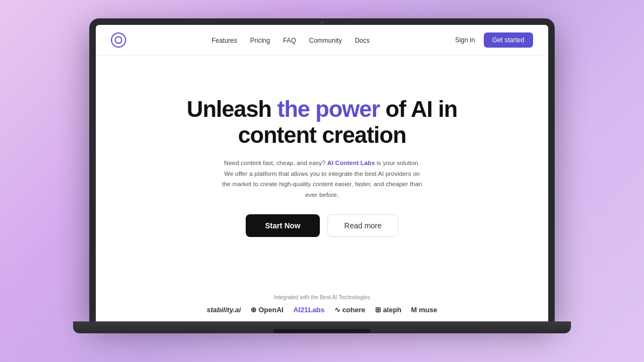 The height and width of the screenshot is (362, 644). Describe the element at coordinates (119, 40) in the screenshot. I see `logo-inner` at that location.